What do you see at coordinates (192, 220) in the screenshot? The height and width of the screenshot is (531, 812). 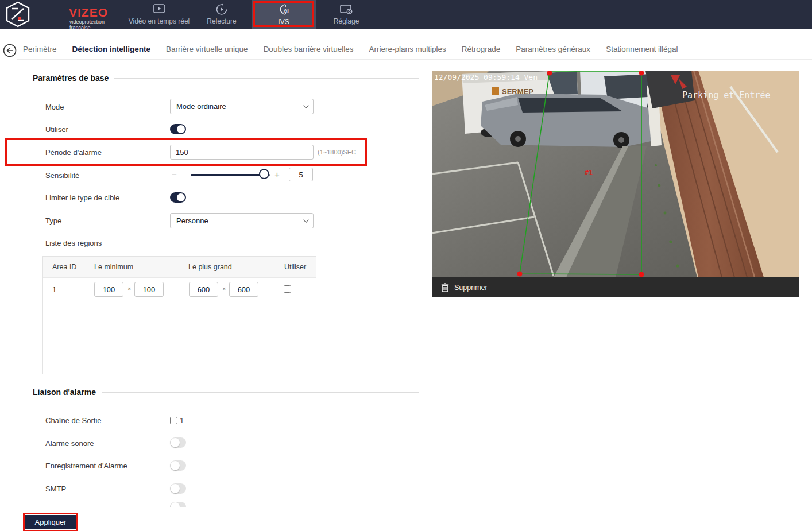 I see `type-select-value: Personne` at bounding box center [192, 220].